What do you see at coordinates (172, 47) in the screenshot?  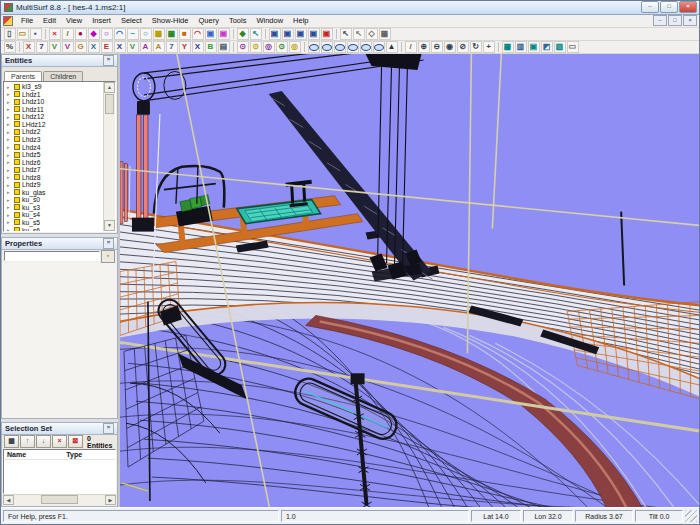 I see `toggle-grid-icon: 7` at bounding box center [172, 47].